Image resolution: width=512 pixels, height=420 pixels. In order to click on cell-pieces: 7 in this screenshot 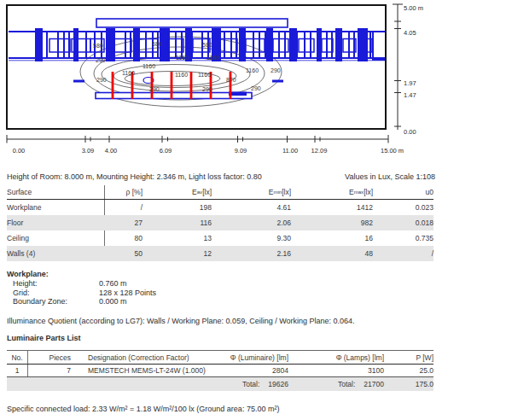, I will do `click(49, 370)`.